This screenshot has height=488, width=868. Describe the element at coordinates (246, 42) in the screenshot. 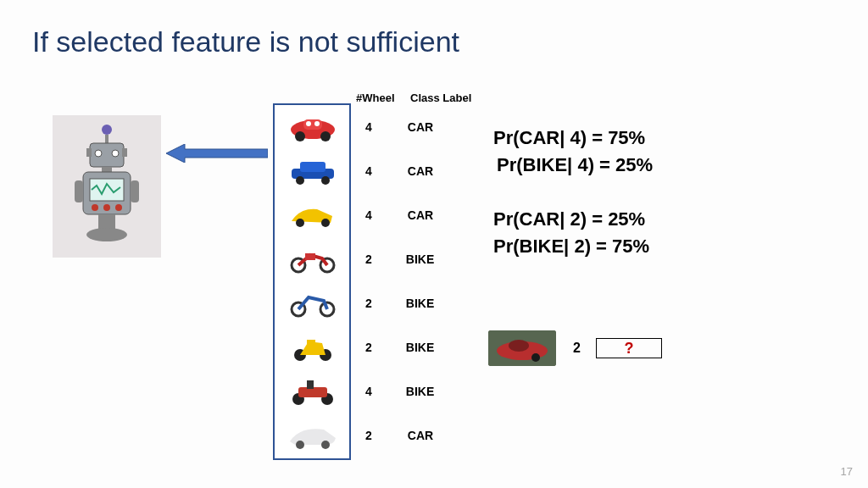

I see `slide-title: If selected feature is not sufficient` at that location.